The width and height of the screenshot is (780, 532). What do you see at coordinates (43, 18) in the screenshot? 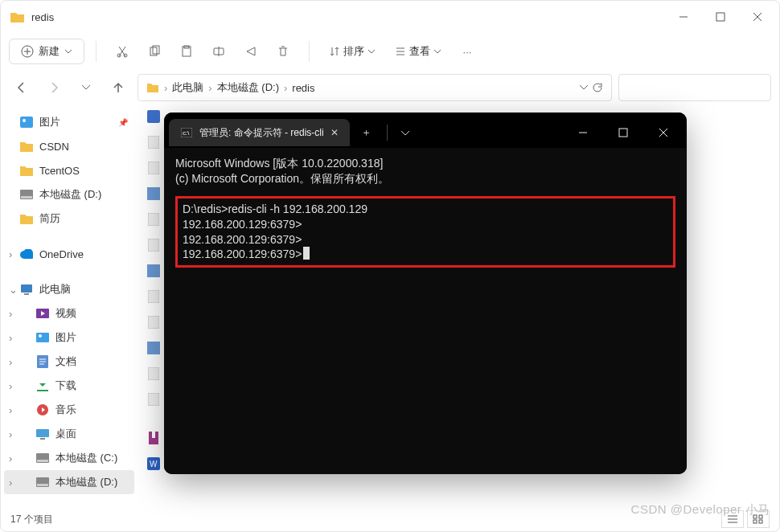
I see `window-title: redis` at bounding box center [43, 18].